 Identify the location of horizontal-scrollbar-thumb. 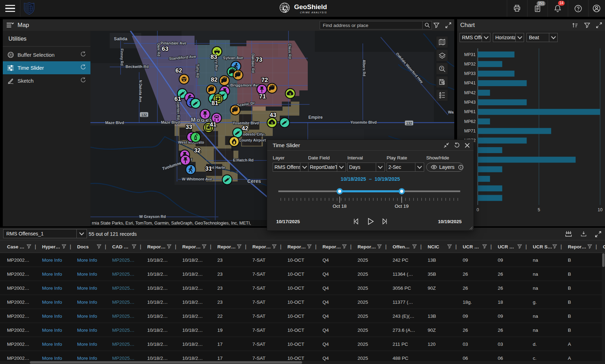
(166, 362).